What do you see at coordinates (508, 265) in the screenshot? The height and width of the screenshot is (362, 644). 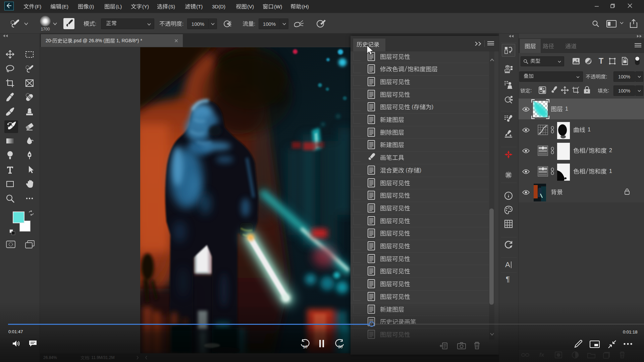 I see `svg-text: A` at bounding box center [508, 265].